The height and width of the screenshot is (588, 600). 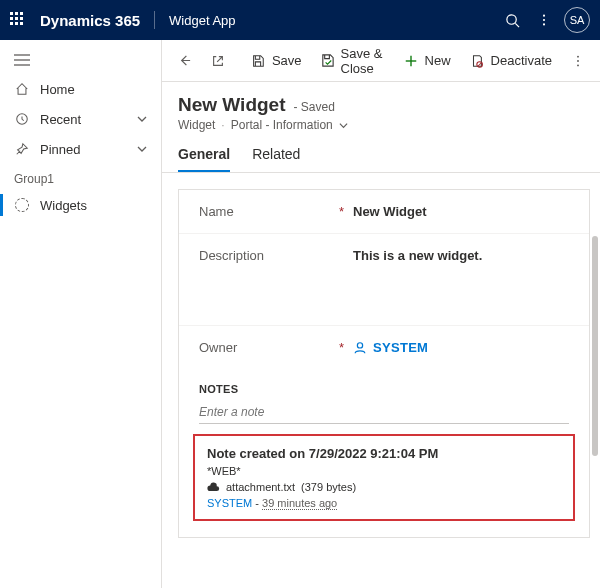 What do you see at coordinates (276, 61) in the screenshot?
I see `save-button: Save` at bounding box center [276, 61].